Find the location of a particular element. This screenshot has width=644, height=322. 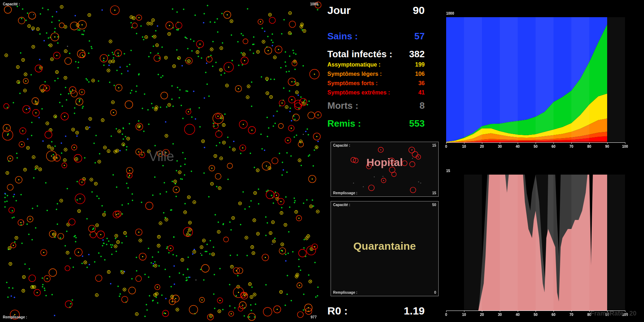

framerate-indicator: FrameRate : 20 is located at coordinates (613, 313).